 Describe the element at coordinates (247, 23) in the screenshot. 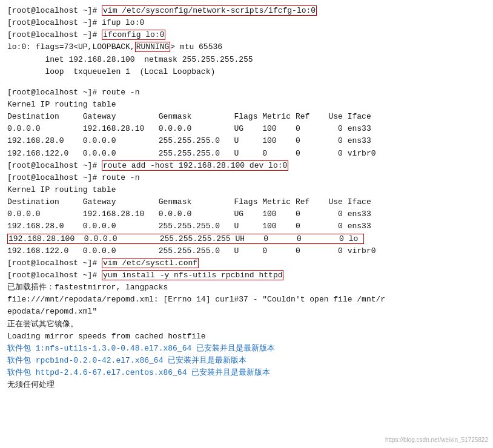

I see `terminal-line: [root@localhost ~]# ifup lo:0` at that location.